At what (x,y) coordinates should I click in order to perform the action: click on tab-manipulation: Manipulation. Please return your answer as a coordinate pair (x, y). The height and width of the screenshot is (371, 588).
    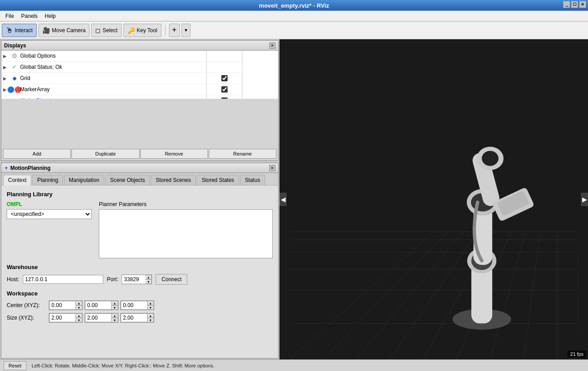
    Looking at the image, I should click on (84, 180).